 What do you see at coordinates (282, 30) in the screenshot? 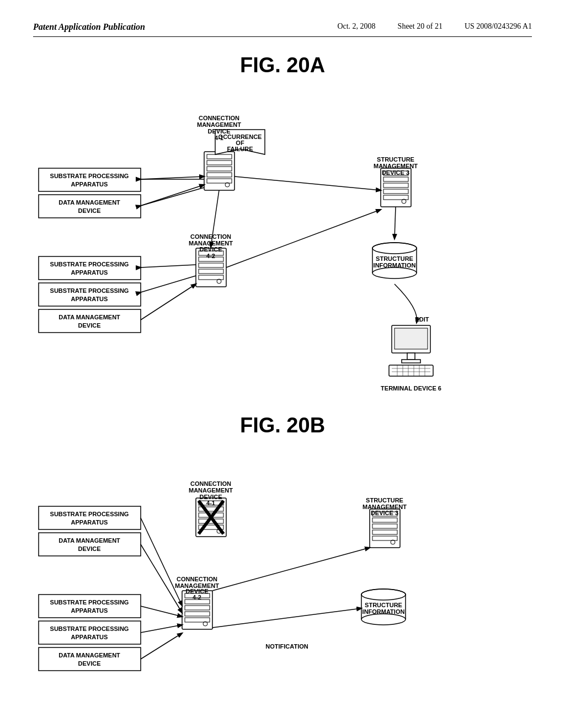
I see `page-header: Patent Application Publication Oct. 2, 2…` at bounding box center [282, 30].